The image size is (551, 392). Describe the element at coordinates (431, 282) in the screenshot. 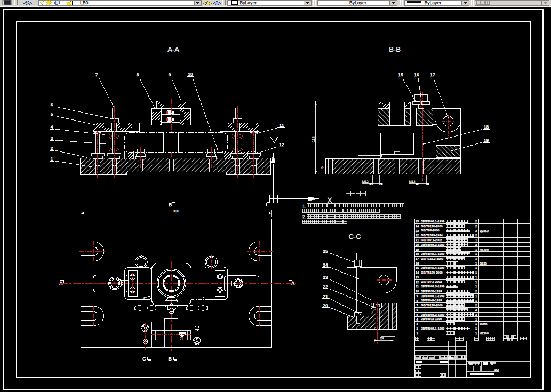

I see `svg-text: GB/T97.2-2002` at that location.